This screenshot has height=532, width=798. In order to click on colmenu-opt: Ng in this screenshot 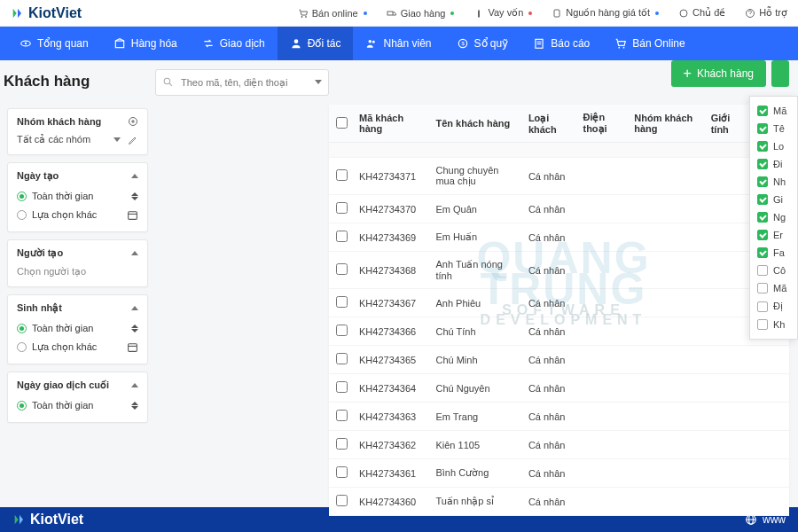, I will do `click(773, 217)`.